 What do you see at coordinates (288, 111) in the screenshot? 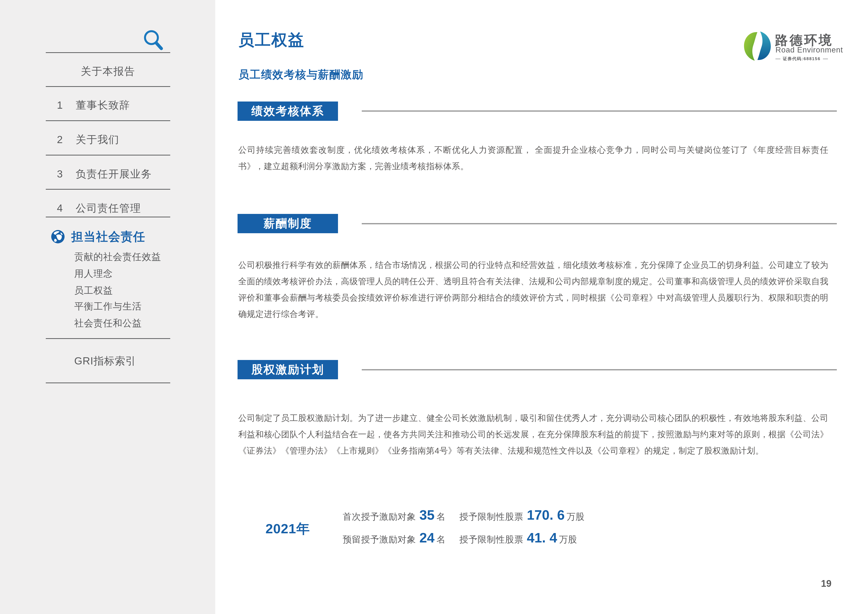
I see `section-heading-performance-appraisal: 绩效考核体系` at bounding box center [288, 111].